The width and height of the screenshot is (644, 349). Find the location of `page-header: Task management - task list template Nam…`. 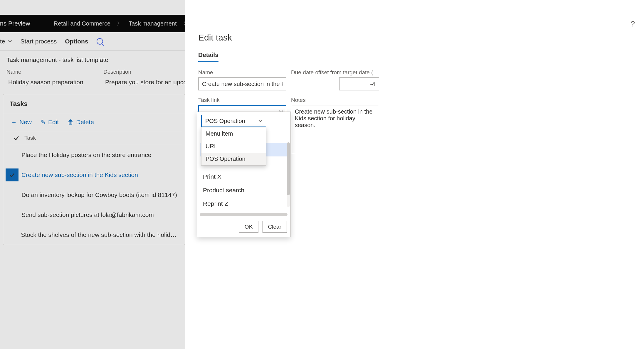

page-header: Task management - task list template Nam… is located at coordinates (93, 71).